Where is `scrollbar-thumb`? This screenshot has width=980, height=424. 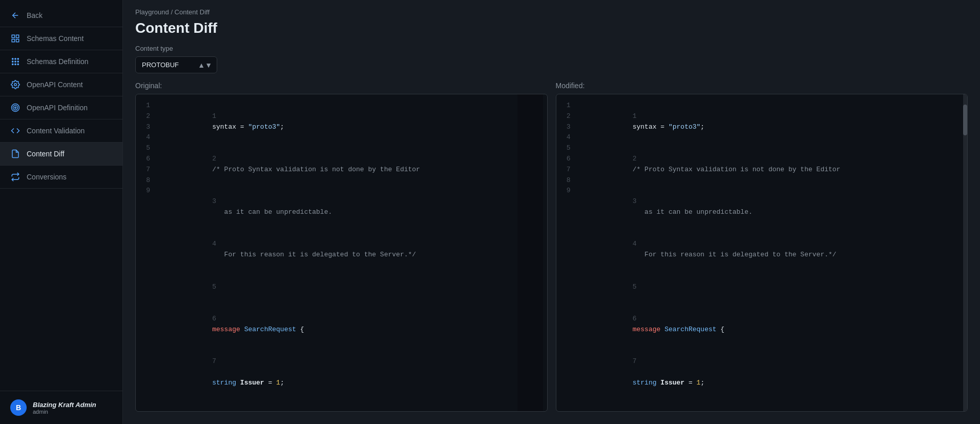
scrollbar-thumb is located at coordinates (965, 120).